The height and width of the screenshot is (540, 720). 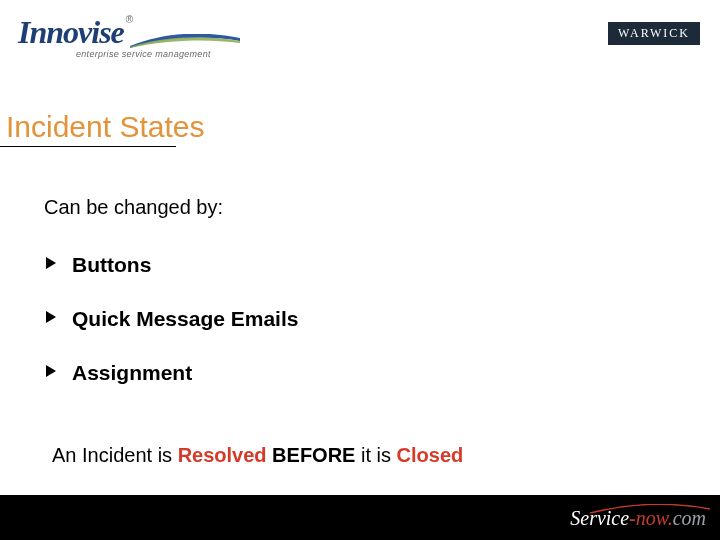 I want to click on bullet-label: Assignment, so click(x=132, y=372).